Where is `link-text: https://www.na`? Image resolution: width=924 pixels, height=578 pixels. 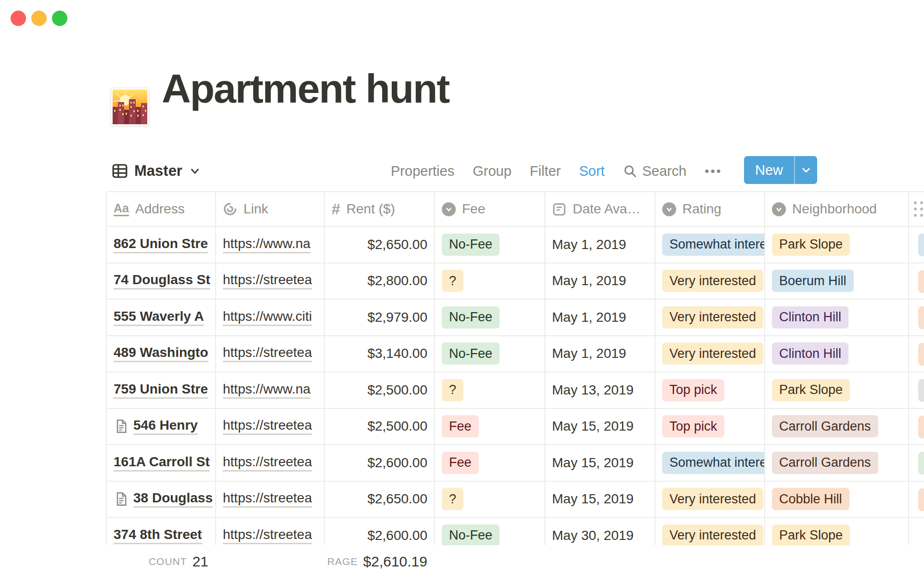
link-text: https://www.na is located at coordinates (267, 390).